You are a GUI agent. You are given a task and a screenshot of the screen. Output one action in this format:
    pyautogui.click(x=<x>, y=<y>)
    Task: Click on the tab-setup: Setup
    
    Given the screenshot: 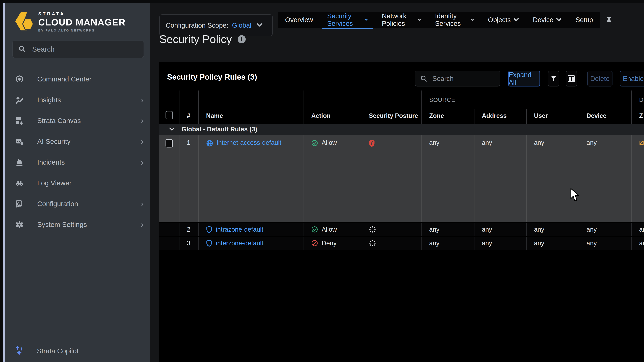 What is the action you would take?
    pyautogui.click(x=584, y=20)
    